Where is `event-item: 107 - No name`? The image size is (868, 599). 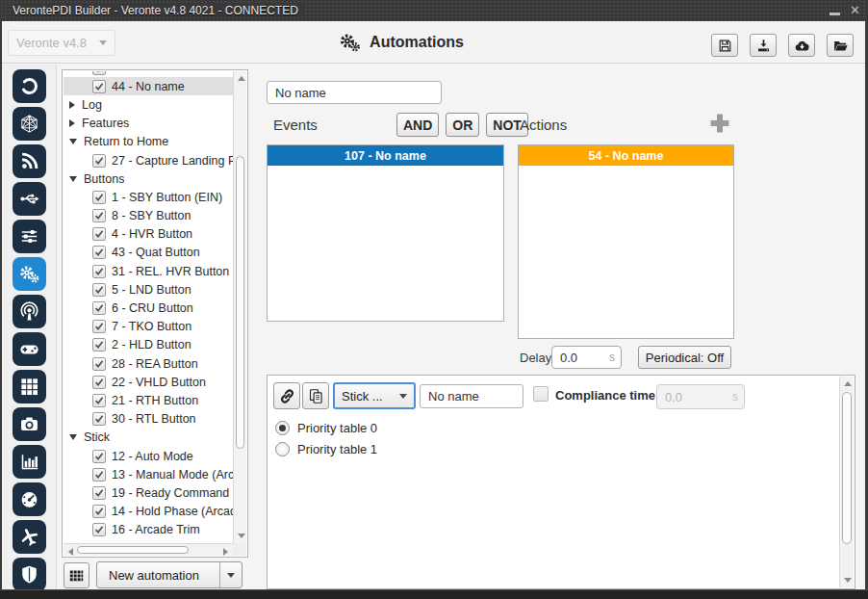 event-item: 107 - No name is located at coordinates (385, 156).